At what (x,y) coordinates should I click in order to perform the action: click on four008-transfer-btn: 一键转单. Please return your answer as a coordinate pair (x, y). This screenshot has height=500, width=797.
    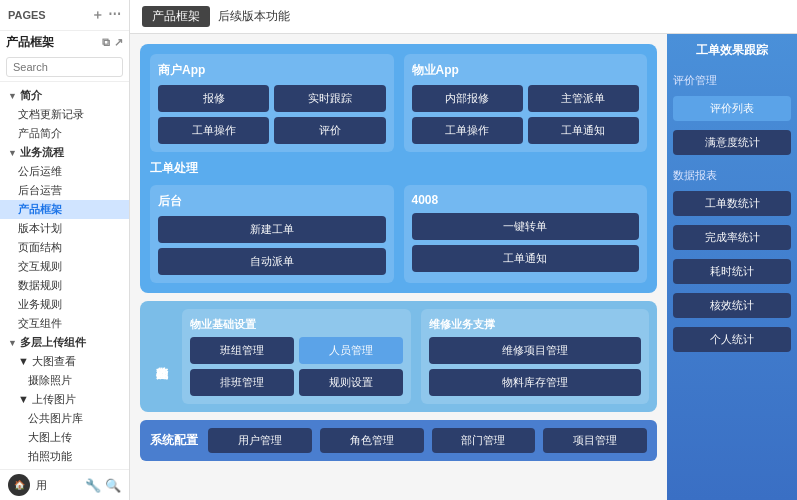
    Looking at the image, I should click on (526, 226).